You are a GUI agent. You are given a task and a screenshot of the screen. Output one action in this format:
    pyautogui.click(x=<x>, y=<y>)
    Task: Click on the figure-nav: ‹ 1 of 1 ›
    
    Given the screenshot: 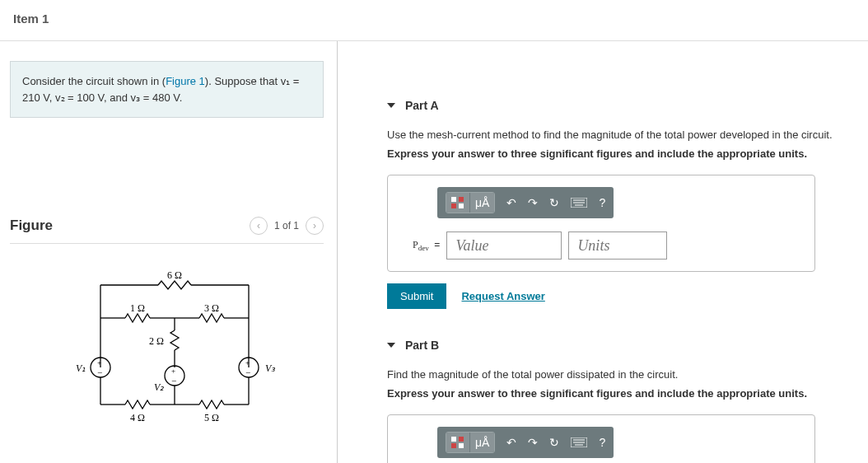 What is the action you would take?
    pyautogui.click(x=287, y=226)
    